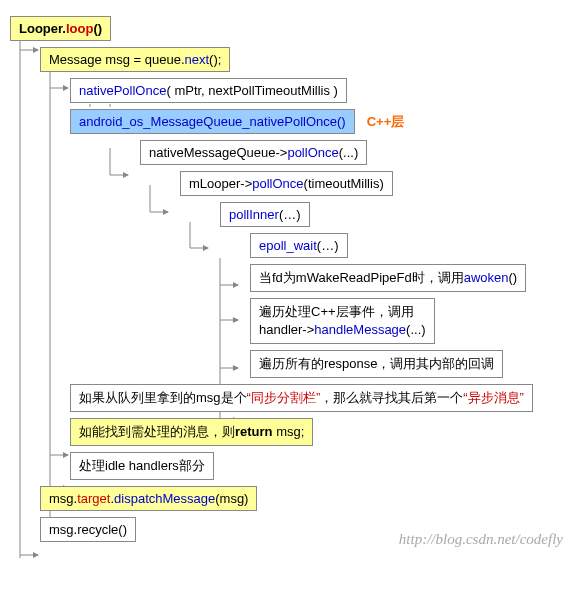 The width and height of the screenshot is (583, 610). I want to click on text: pollInner, so click(254, 214).